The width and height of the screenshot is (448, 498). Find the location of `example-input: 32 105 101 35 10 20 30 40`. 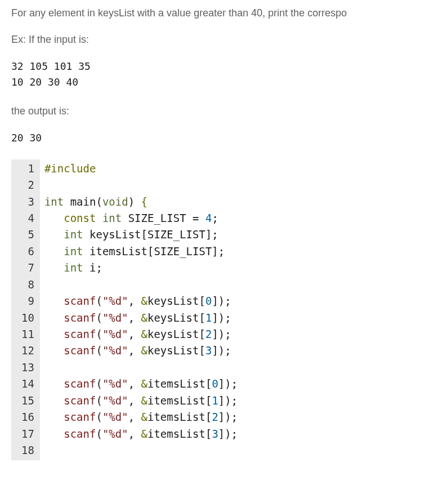

example-input: 32 105 101 35 10 20 30 40 is located at coordinates (230, 74).